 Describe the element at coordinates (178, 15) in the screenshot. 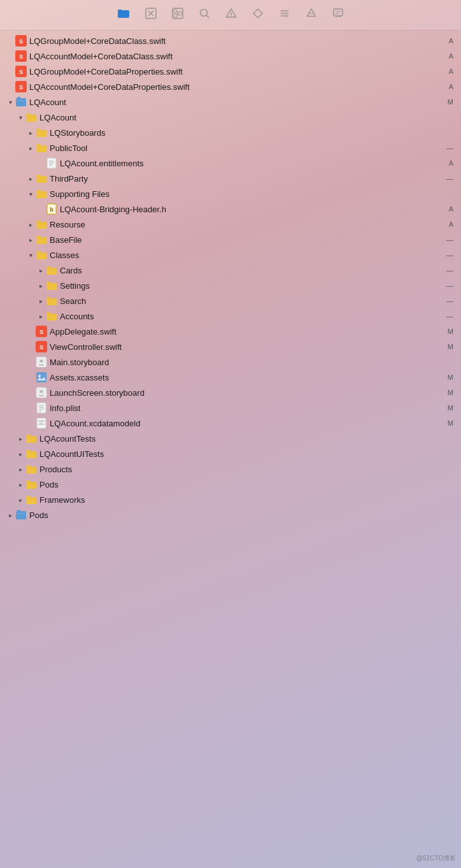

I see `hierarchy-icon` at that location.